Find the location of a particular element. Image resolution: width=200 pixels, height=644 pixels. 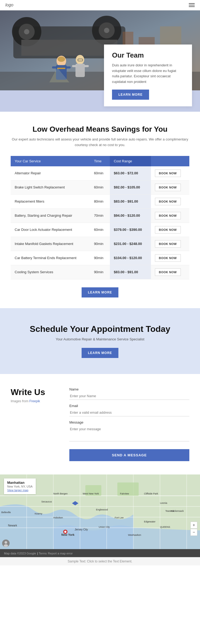

service-name: Cooling System Services is located at coordinates (50, 272).